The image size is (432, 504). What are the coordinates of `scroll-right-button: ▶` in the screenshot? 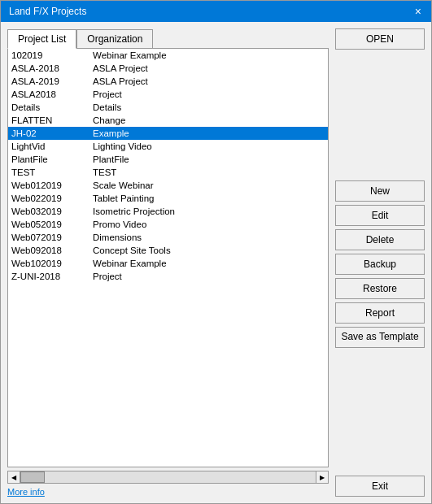 It's located at (322, 477).